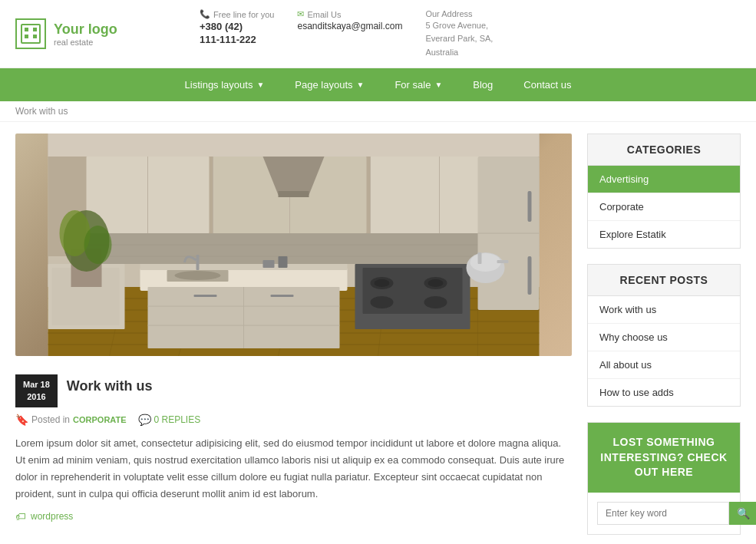 The image size is (756, 544). Describe the element at coordinates (664, 457) in the screenshot. I see `search-widget-header: LOST SOMETHING INTERESTING? CHECK OUT HE…` at that location.